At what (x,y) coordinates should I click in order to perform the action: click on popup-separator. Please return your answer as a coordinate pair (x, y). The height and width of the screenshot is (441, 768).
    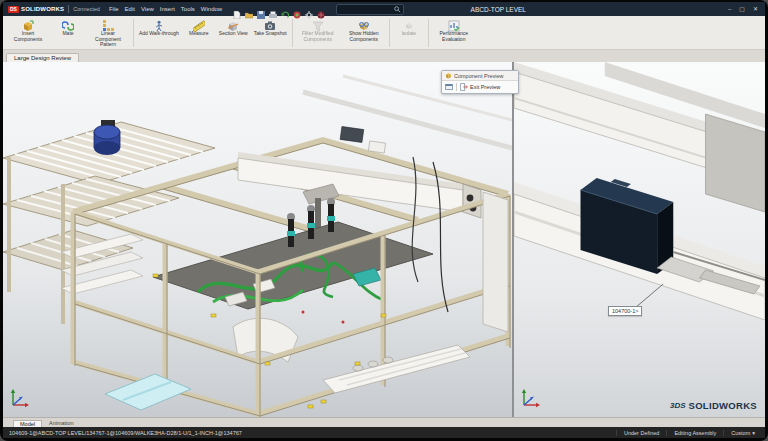
    Looking at the image, I should click on (456, 87).